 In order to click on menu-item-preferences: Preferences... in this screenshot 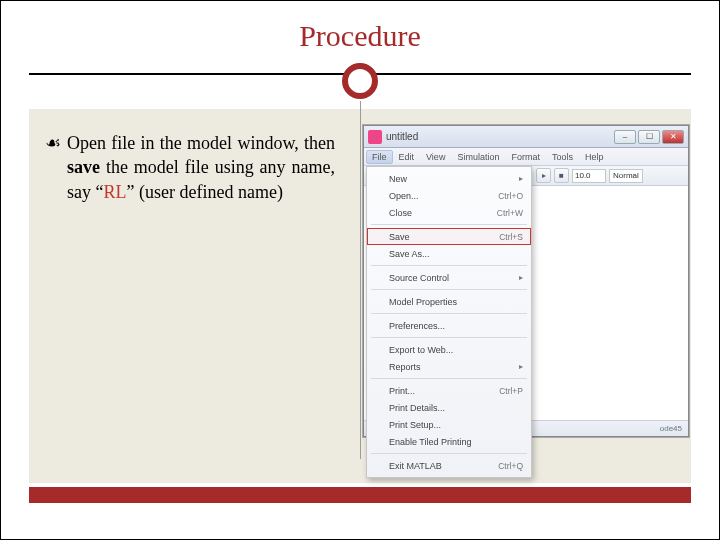, I will do `click(449, 326)`.